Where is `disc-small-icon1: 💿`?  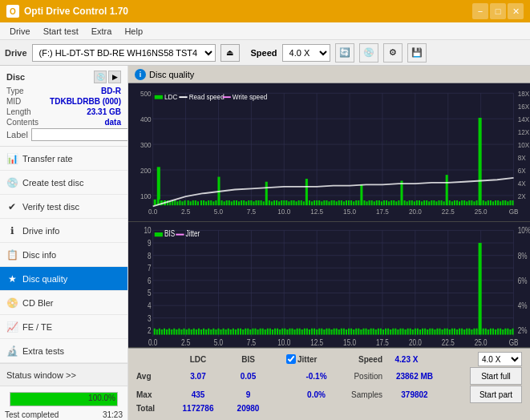
disc-small-icon1: 💿 is located at coordinates (100, 77).